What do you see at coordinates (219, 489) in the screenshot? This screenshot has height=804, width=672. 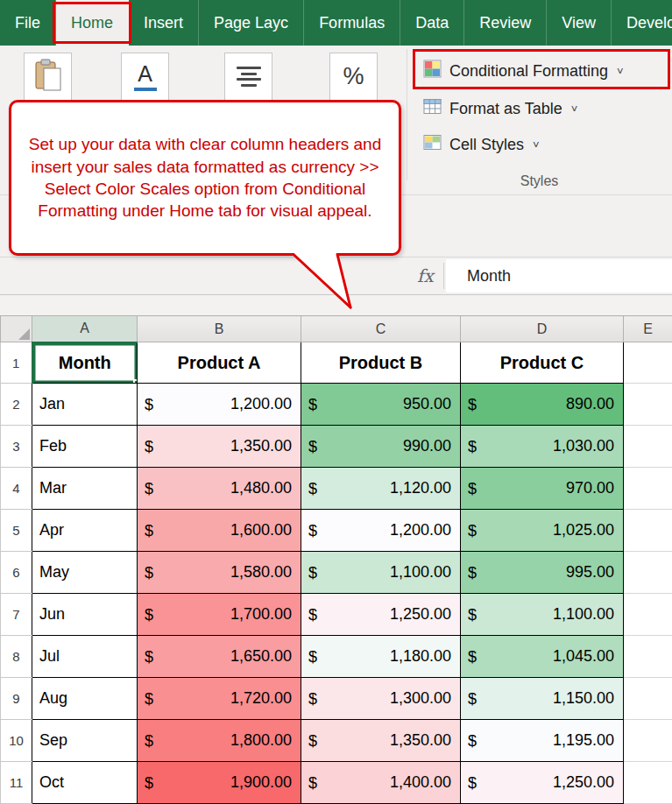 I see `cell: $1,480.00` at bounding box center [219, 489].